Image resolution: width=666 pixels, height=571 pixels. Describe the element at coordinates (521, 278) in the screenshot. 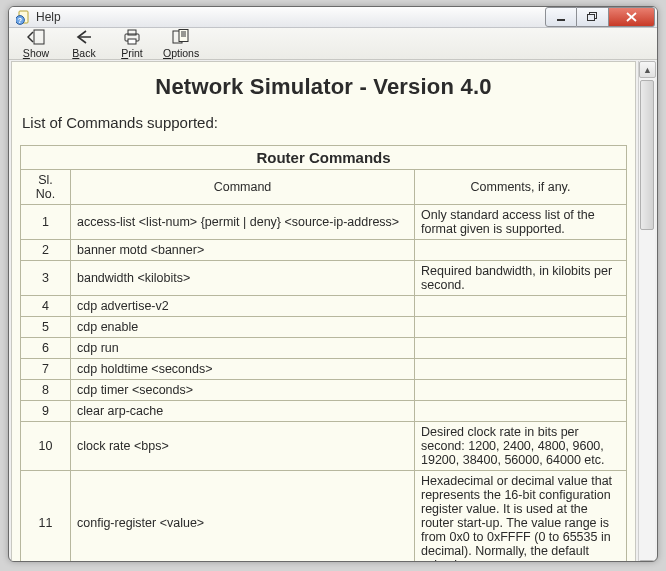

I see `cell-comments: Required bandwidth, in kilobits per seco…` at that location.